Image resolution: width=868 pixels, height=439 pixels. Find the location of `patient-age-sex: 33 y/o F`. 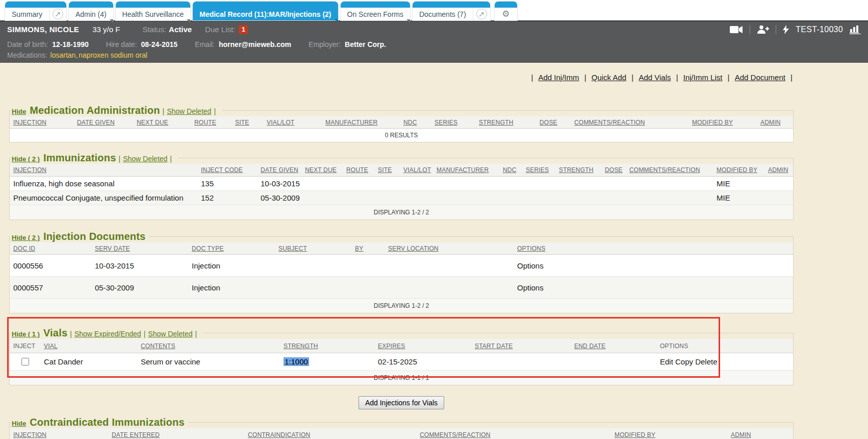

patient-age-sex: 33 y/o F is located at coordinates (106, 30).